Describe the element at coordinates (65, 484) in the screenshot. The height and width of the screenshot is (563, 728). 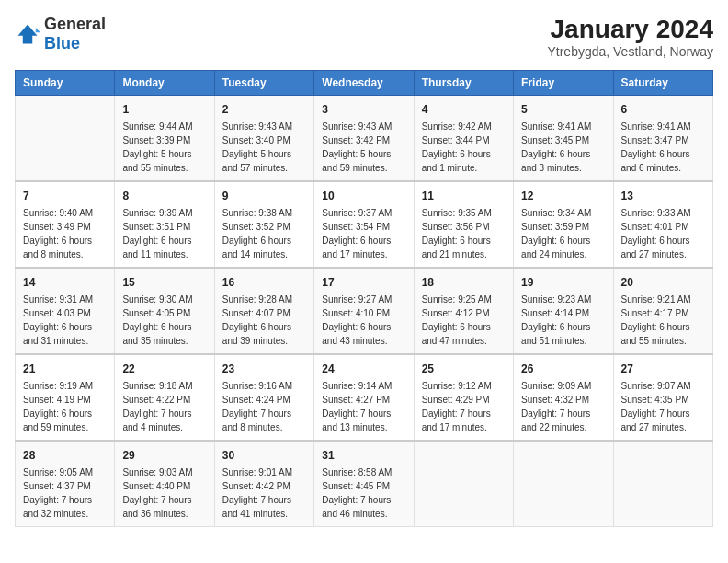
I see `day-cell: 28Sunrise: 9:05 AMSunset: 4:37 PMDayligh…` at that location.